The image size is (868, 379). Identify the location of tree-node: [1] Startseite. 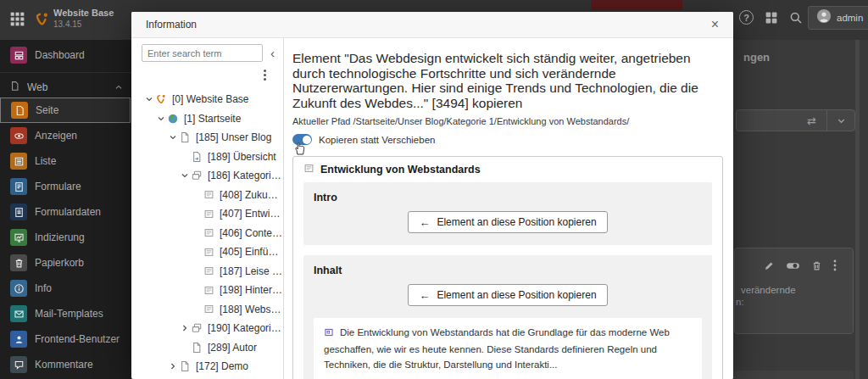
(207, 119).